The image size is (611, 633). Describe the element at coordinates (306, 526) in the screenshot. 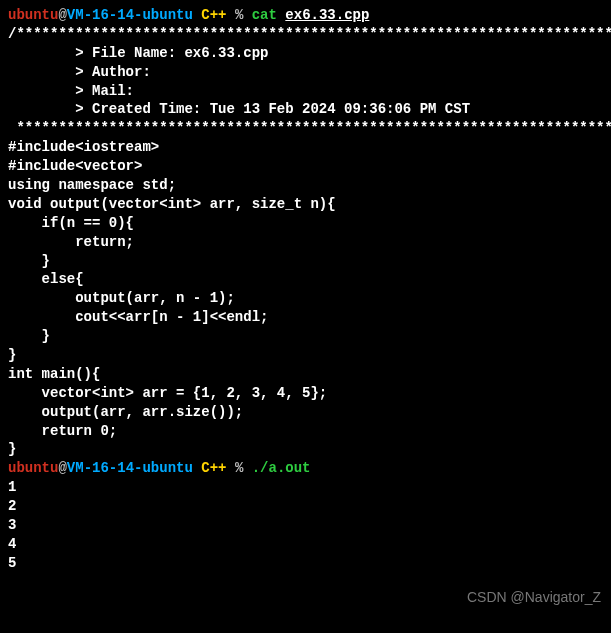

I see `output-line: 3` at that location.